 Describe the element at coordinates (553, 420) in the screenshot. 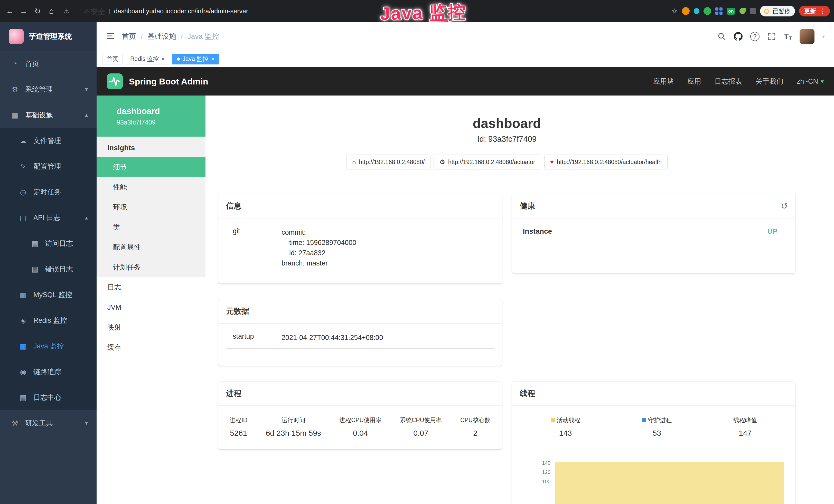

I see `legend-swatch-live` at that location.